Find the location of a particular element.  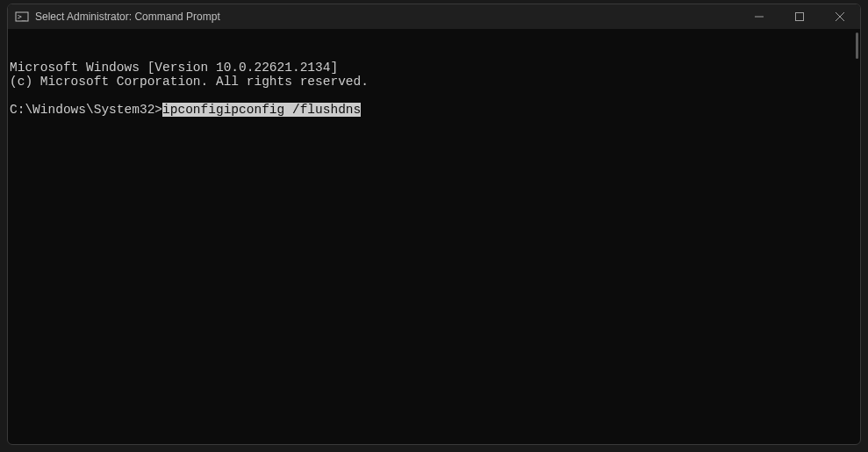

scrollbar is located at coordinates (855, 237).